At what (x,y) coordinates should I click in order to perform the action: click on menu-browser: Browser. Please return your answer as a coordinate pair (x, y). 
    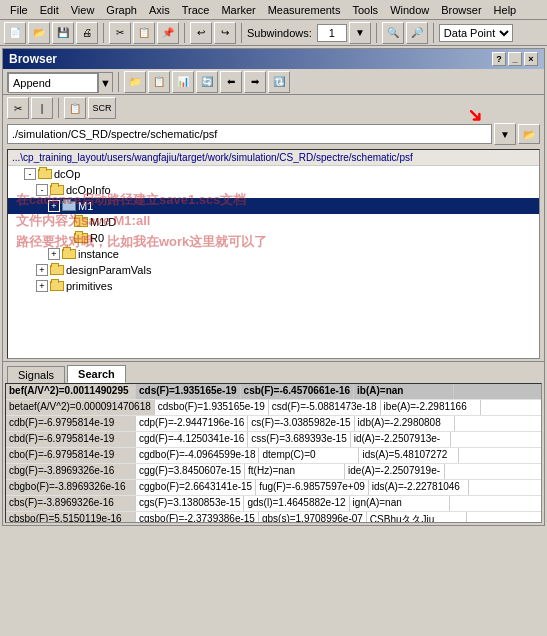
    Looking at the image, I should click on (461, 10).